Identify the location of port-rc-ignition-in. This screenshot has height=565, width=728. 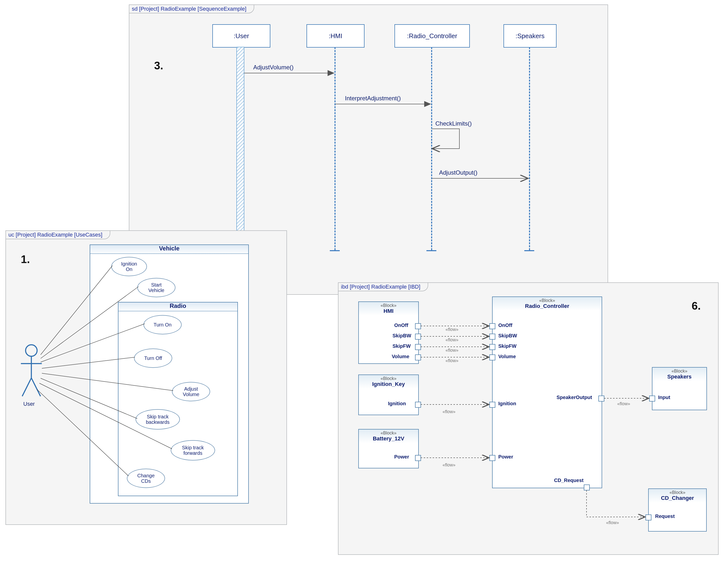
(492, 405).